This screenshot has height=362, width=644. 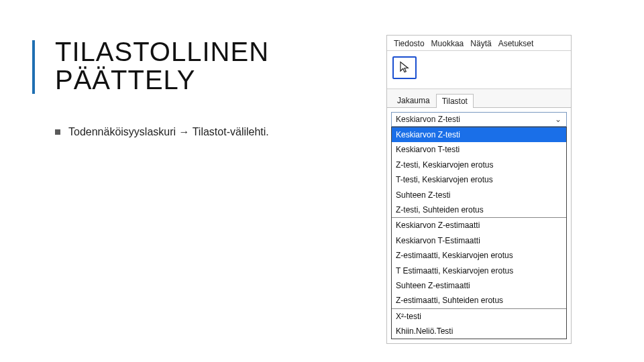 I want to click on list-item: Keskiarvon T-testi, so click(x=479, y=149).